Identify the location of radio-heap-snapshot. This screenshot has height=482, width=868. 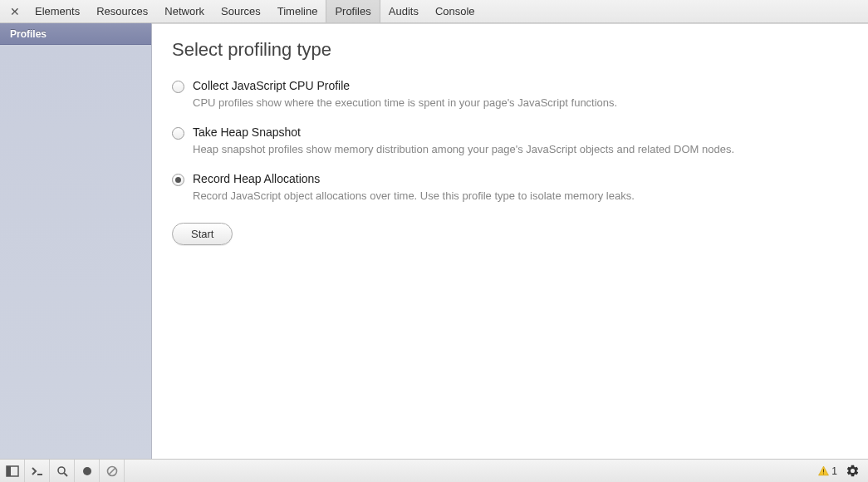
(178, 133).